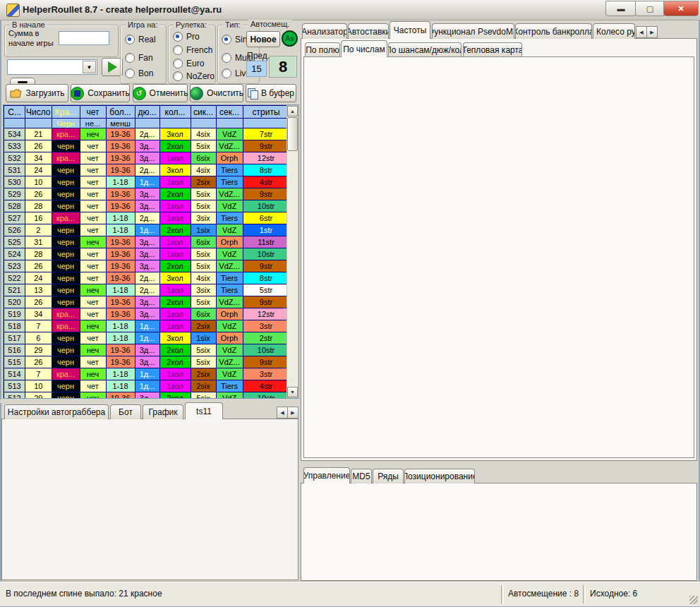 The height and width of the screenshot is (607, 700). What do you see at coordinates (293, 412) in the screenshot?
I see `tabs-scroll-right-icon: ▶` at bounding box center [293, 412].